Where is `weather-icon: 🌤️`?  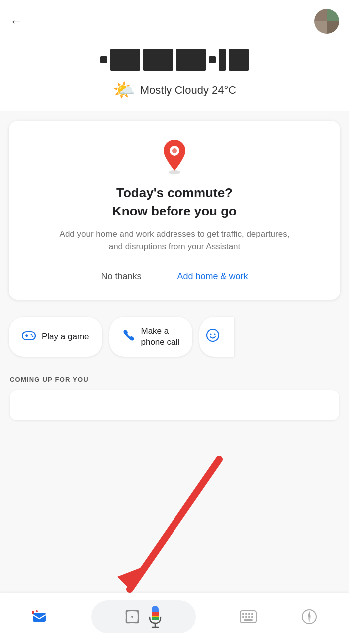
weather-icon: 🌤️ is located at coordinates (124, 90).